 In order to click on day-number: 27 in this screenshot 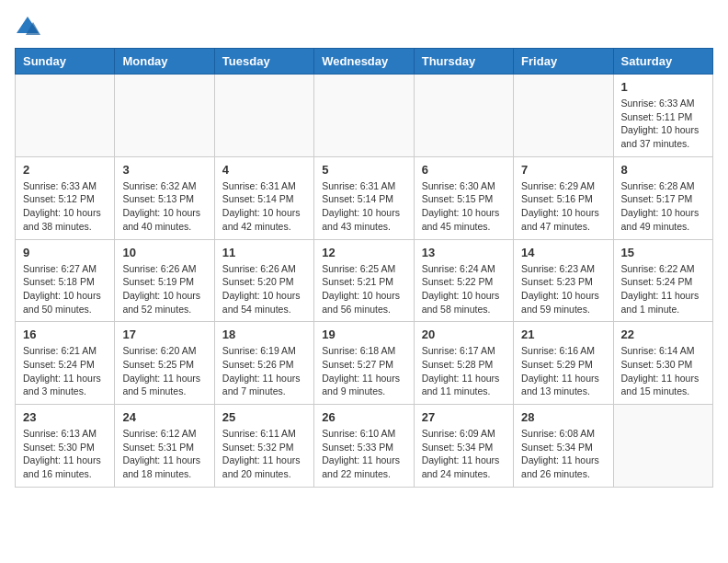, I will do `click(463, 418)`.